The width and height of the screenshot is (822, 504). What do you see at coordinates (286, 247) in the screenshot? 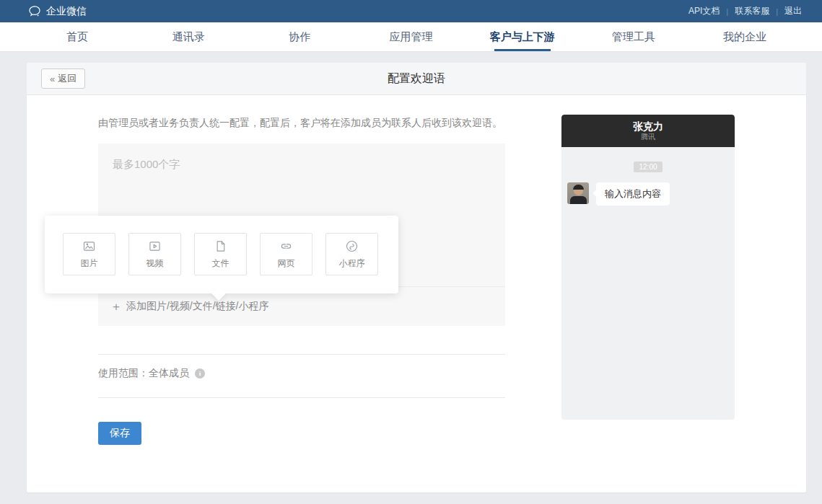
I see `link-icon` at bounding box center [286, 247].